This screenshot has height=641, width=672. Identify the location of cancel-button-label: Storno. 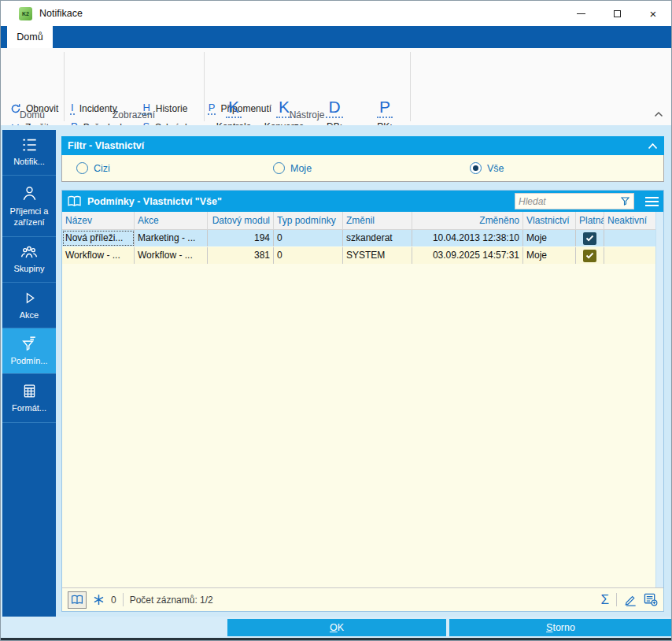
(560, 628).